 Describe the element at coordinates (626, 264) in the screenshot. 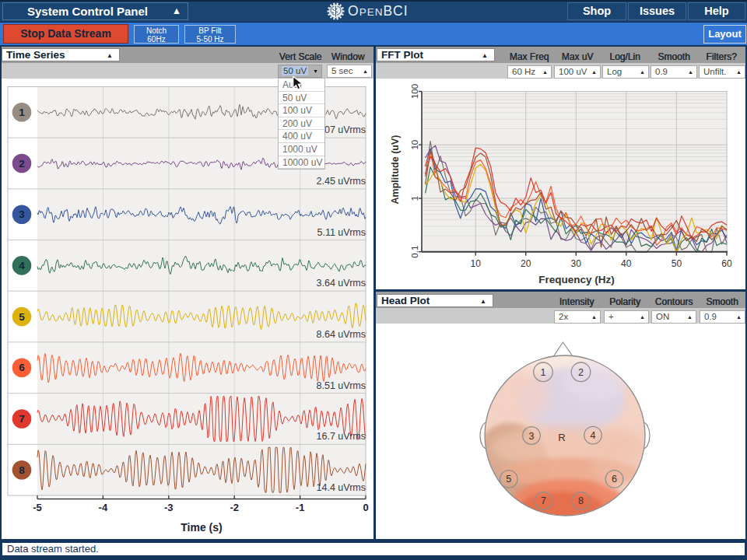

I see `svg-text: 40` at that location.